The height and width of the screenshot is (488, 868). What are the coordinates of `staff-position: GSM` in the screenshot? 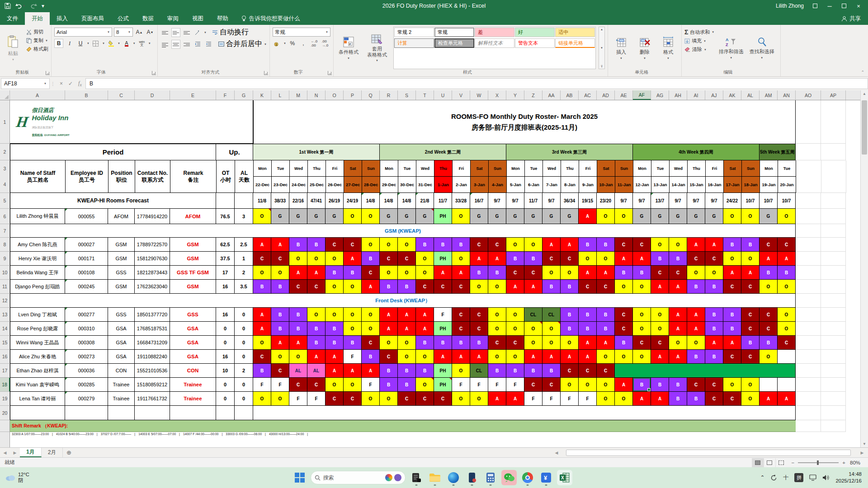 It's located at (121, 258).